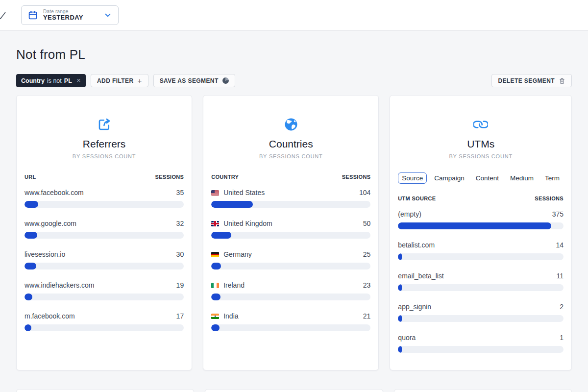  I want to click on list-item: Ireland23, so click(291, 291).